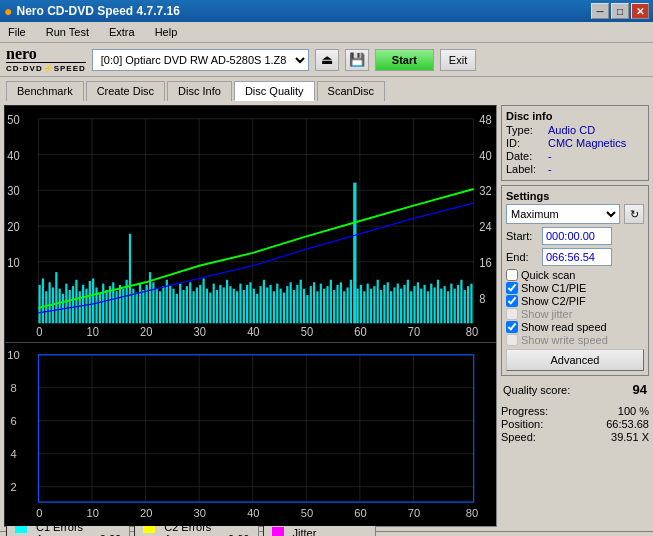 Image resolution: width=653 pixels, height=536 pixels. Describe the element at coordinates (550, 156) in the screenshot. I see `date-value: -` at that location.